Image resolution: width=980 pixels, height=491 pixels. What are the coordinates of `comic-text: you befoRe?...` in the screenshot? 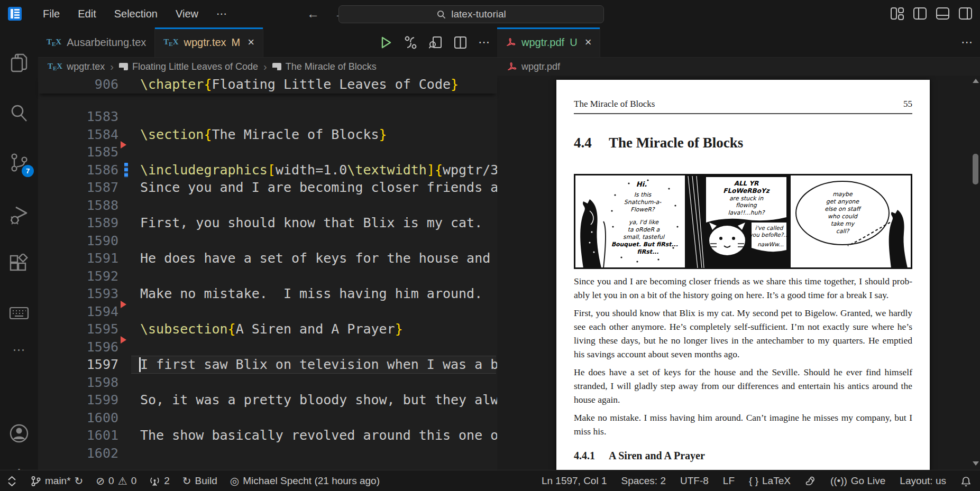 It's located at (769, 235).